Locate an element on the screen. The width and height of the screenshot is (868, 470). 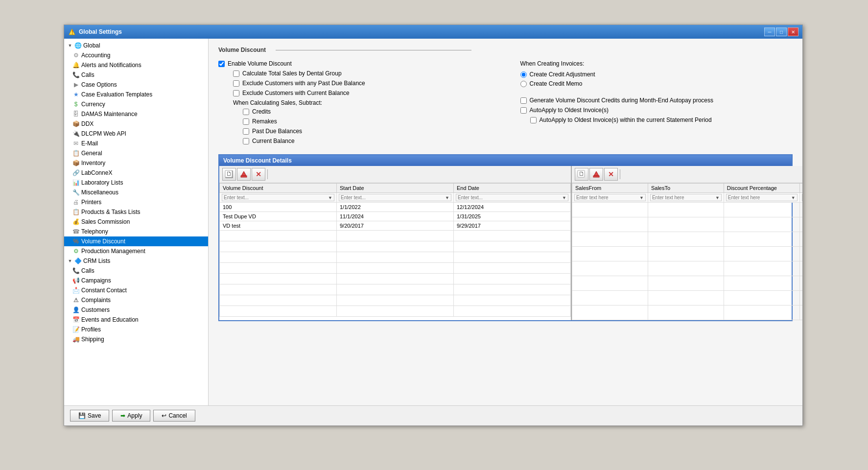
sidebar-item-currency: $ Currency is located at coordinates (136, 104).